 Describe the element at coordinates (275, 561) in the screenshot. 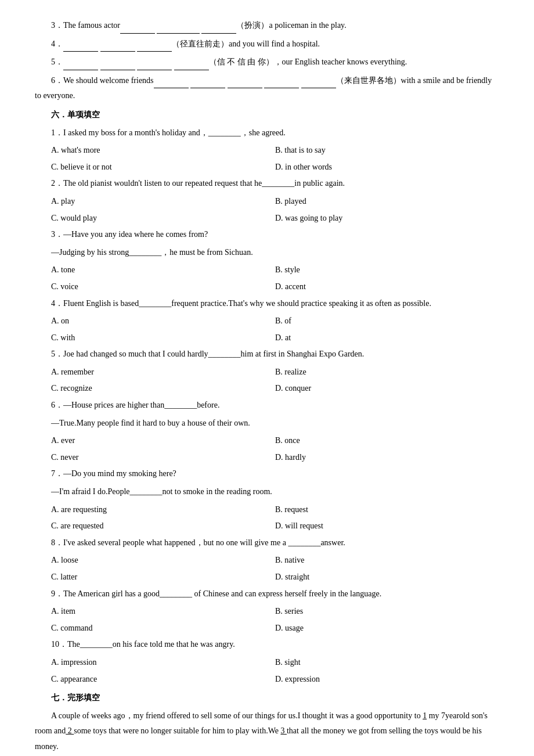

I see `q6-8-options: A. loose B. native` at that location.